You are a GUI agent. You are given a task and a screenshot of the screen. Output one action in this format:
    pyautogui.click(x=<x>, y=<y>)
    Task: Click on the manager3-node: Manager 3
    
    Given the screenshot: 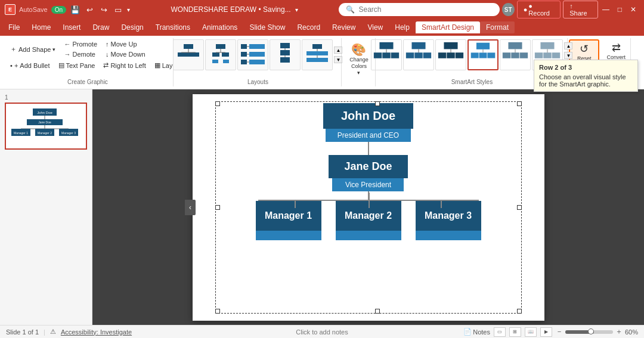 What is the action you would take?
    pyautogui.click(x=448, y=216)
    